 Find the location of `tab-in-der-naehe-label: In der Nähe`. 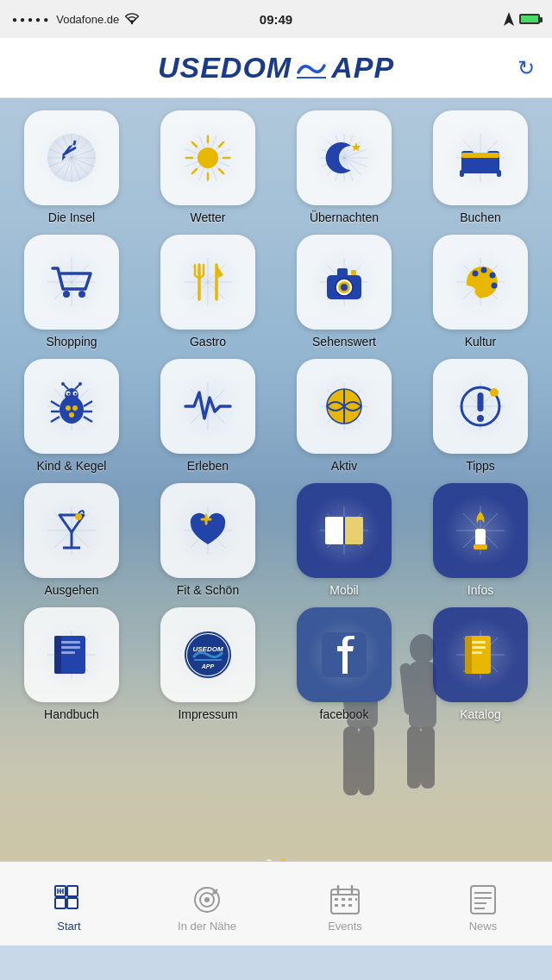

tab-in-der-naehe-label: In der Nähe is located at coordinates (207, 927).